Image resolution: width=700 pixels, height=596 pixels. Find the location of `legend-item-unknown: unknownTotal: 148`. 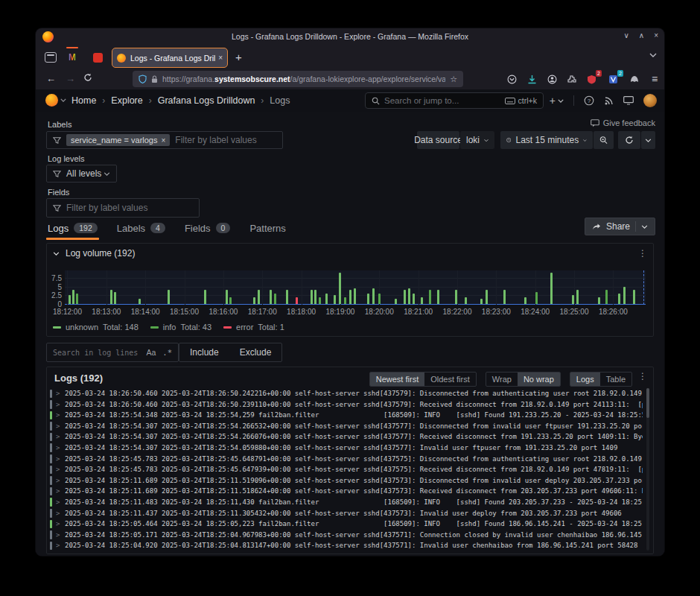

legend-item-unknown: unknownTotal: 148 is located at coordinates (95, 327).